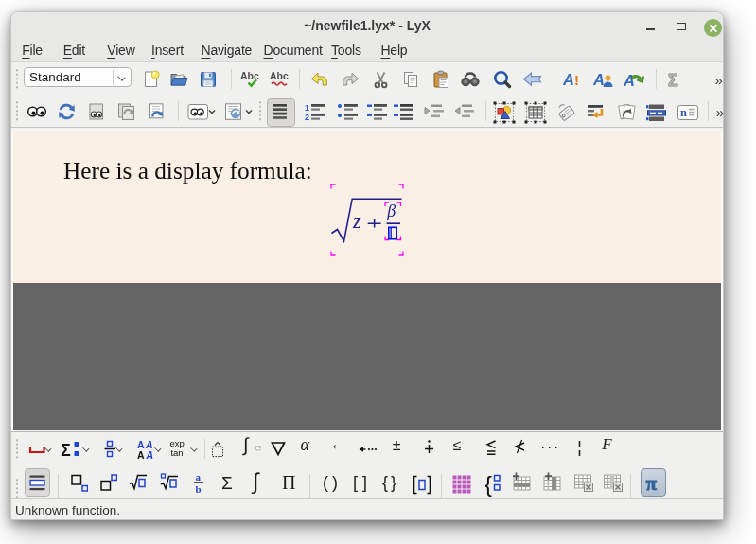 The height and width of the screenshot is (544, 756). I want to click on svg-text: π, so click(652, 483).